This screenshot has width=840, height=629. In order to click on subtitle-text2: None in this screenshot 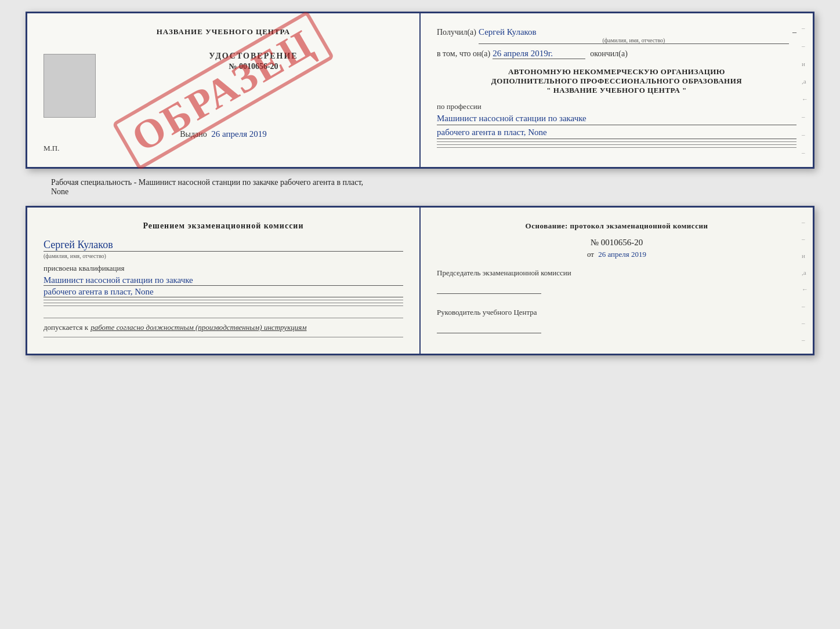, I will do `click(433, 192)`.